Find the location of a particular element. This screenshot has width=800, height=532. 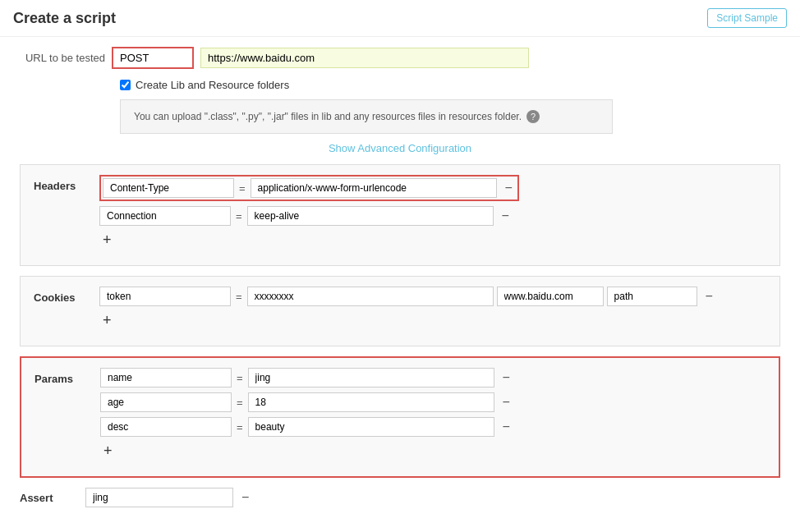

page-title: Create a script is located at coordinates (64, 18).